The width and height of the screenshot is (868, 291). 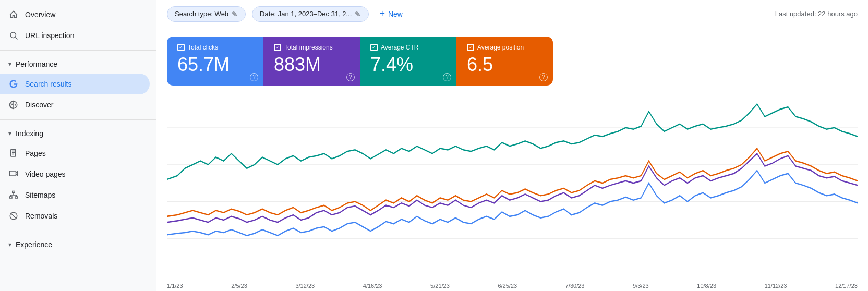 I want to click on edit-date-icon: ✎, so click(x=358, y=14).